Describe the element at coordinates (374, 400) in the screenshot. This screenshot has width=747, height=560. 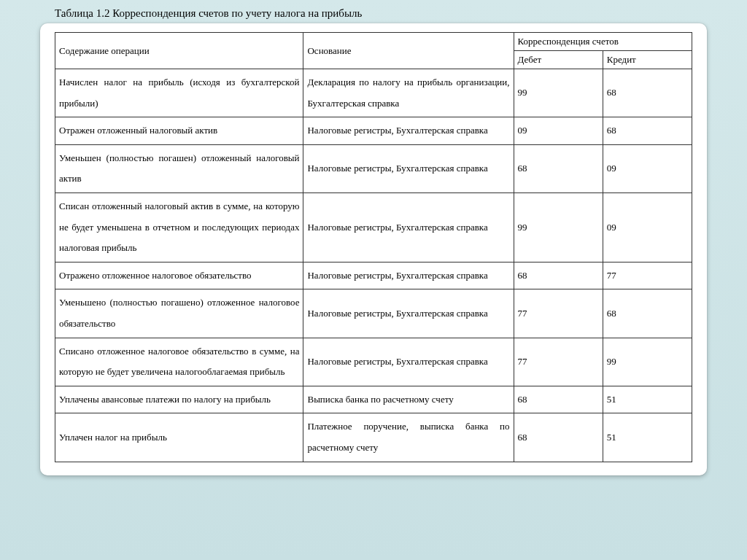
I see `table-row: Уплачены авансовые платежи по налогу на …` at that location.